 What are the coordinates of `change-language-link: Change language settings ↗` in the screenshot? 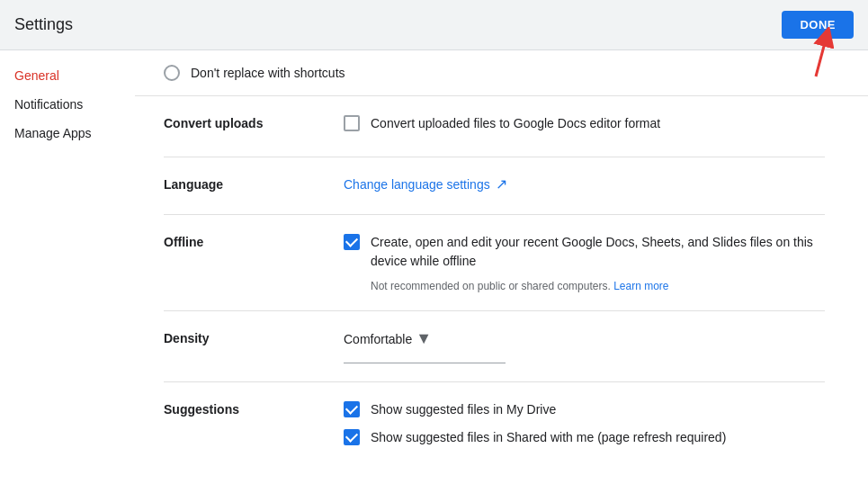 It's located at (585, 184).